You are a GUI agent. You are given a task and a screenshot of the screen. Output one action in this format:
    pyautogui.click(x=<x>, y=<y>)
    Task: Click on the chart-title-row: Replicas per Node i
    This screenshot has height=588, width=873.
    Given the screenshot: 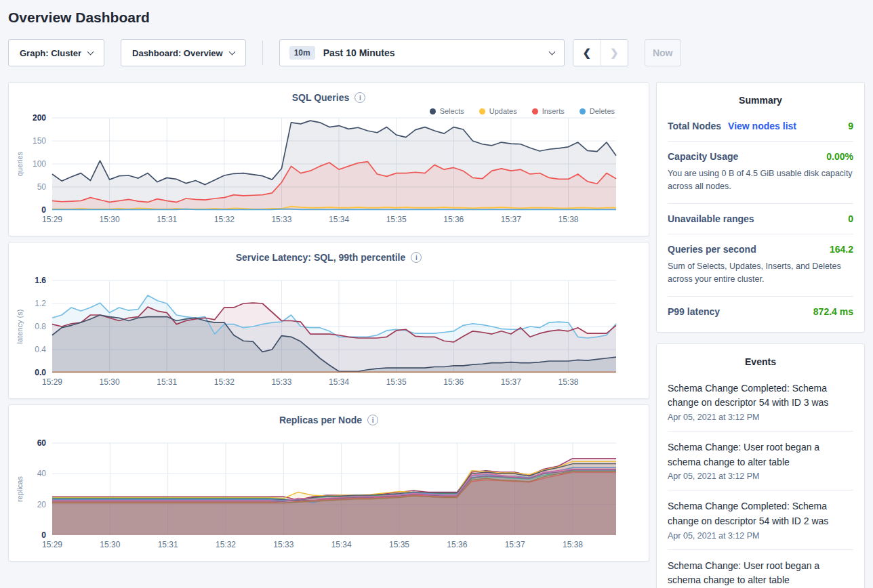 What is the action you would take?
    pyautogui.click(x=329, y=420)
    